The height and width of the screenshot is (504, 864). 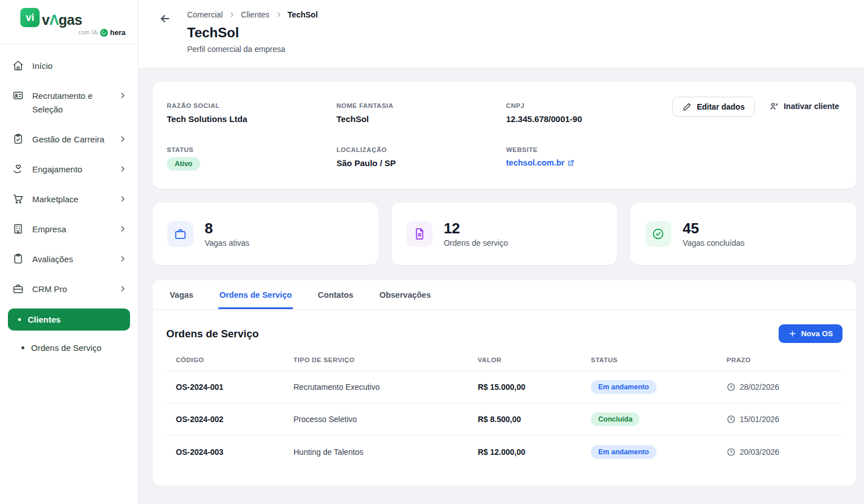 What do you see at coordinates (421, 119) in the screenshot?
I see `field-value: TechSol` at bounding box center [421, 119].